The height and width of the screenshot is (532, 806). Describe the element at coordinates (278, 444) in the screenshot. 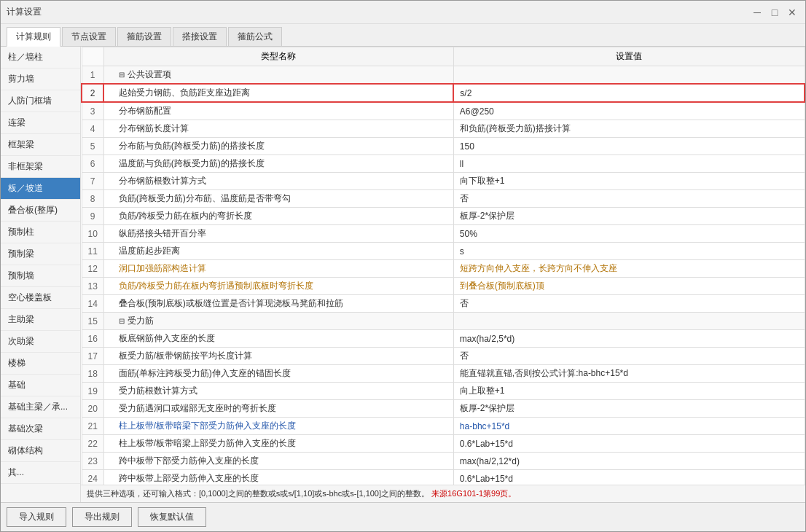

I see `row-name: 柱上板带/板带暗梁上部受力筋伸入支座的长度` at that location.